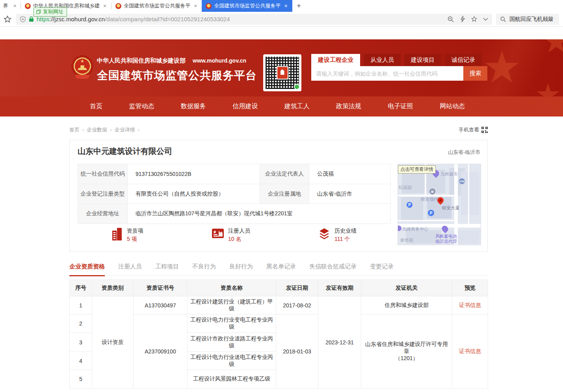 This screenshot has width=563, height=392. Describe the element at coordinates (401, 106) in the screenshot. I see `nav-item-e-license: 电子证照` at that location.